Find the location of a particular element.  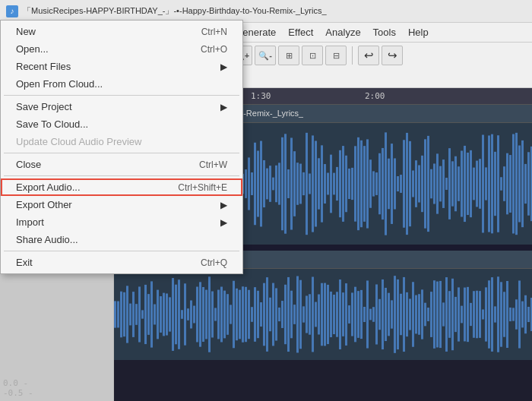

dropdown-item-close: CloseCtrl+W is located at coordinates (122, 164).